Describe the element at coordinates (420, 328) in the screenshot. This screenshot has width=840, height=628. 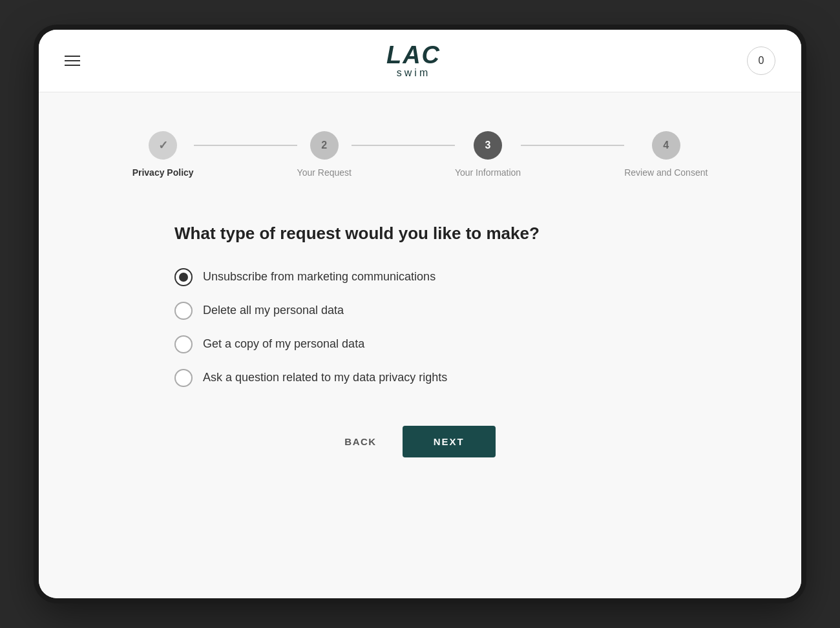
I see `radio-group: Unsubscribe from marketing communication…` at that location.